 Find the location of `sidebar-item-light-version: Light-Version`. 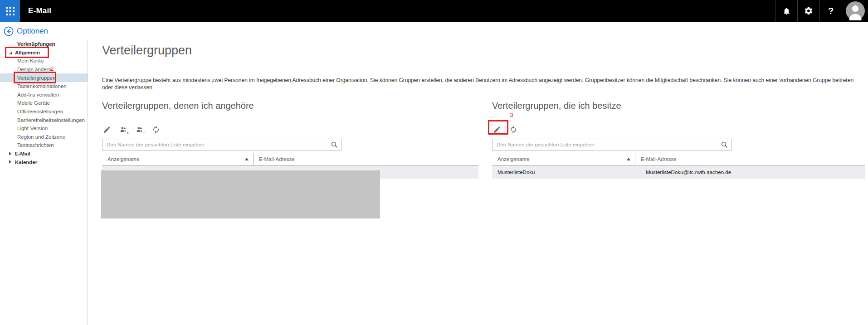

sidebar-item-light-version: Light-Version is located at coordinates (44, 129).